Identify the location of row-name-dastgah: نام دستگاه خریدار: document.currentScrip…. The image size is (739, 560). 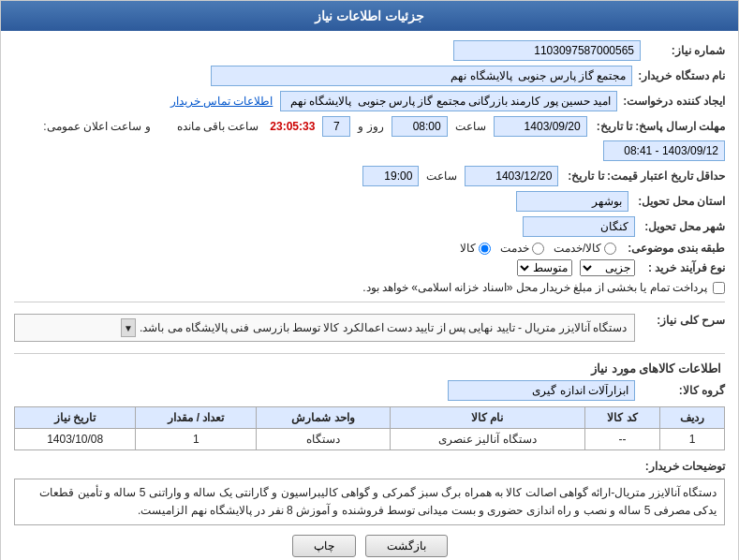
(369, 76).